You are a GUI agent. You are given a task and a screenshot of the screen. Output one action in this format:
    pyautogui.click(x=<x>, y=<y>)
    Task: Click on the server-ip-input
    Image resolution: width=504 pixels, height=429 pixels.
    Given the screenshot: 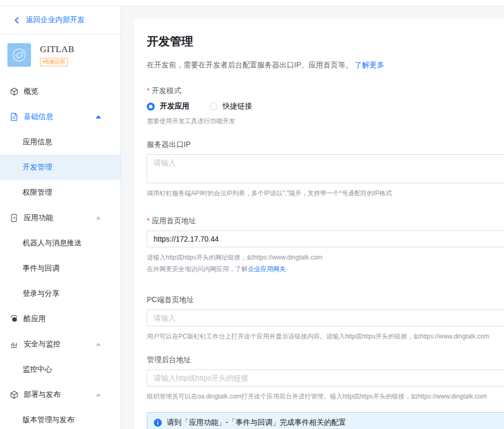 What is the action you would take?
    pyautogui.click(x=325, y=168)
    